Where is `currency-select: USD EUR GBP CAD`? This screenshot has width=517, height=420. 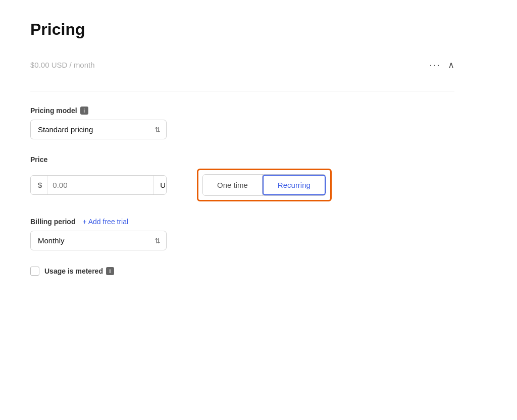 currency-select: USD EUR GBP CAD is located at coordinates (161, 185).